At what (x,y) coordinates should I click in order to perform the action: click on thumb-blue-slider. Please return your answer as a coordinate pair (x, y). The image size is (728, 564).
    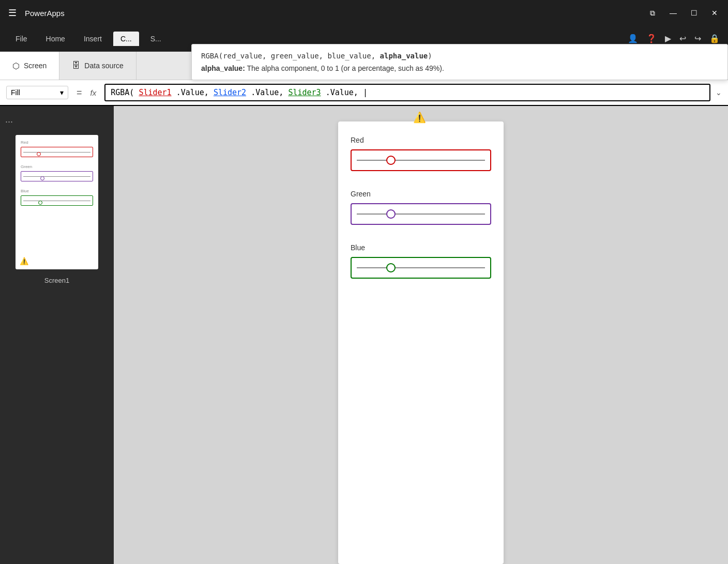
    Looking at the image, I should click on (57, 201).